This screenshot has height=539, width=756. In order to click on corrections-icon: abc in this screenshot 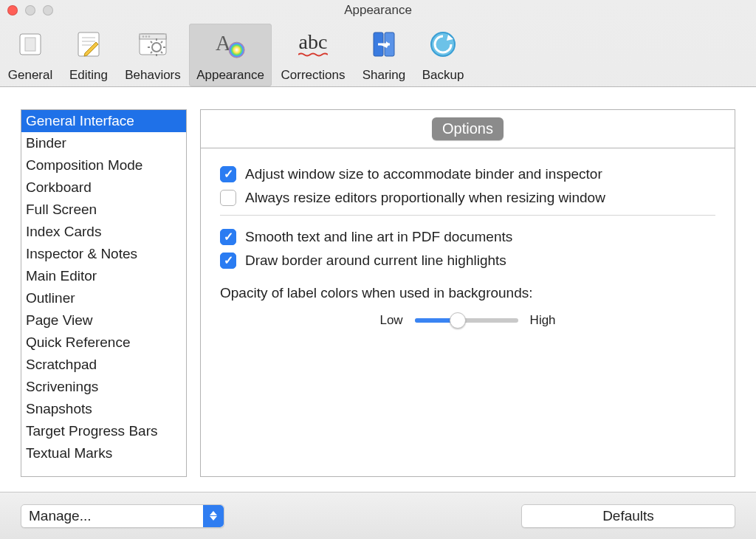, I will do `click(313, 44)`.